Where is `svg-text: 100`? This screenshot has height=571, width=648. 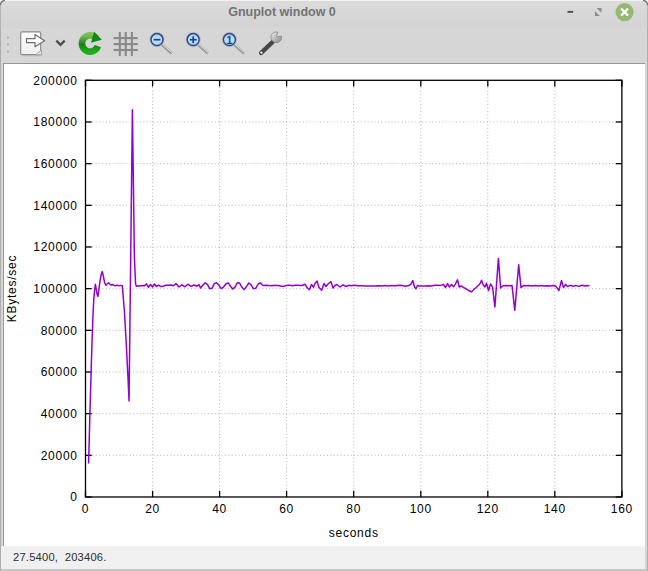 svg-text: 100 is located at coordinates (421, 509).